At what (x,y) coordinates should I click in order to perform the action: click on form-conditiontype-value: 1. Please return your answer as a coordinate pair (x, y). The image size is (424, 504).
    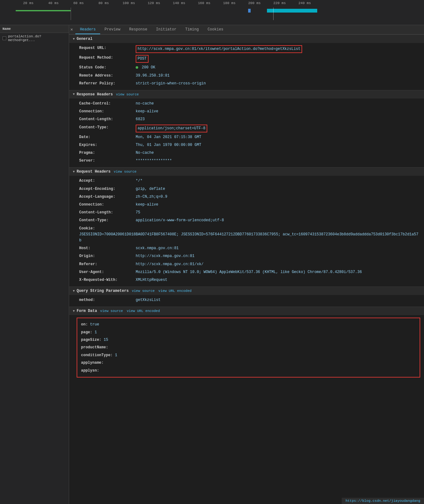
    Looking at the image, I should click on (116, 355).